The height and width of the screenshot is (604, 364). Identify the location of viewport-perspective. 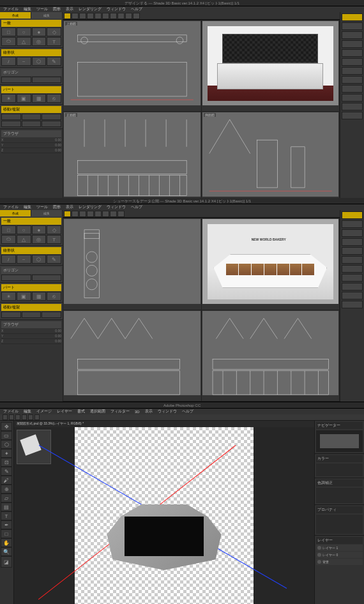
(271, 66).